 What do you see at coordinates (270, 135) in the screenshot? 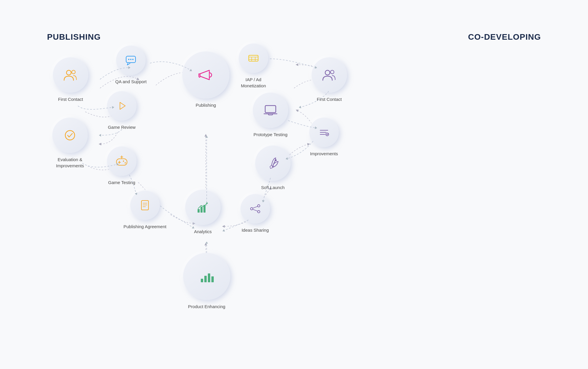
I see `prototype-testing-label: Prototype Testing` at bounding box center [270, 135].